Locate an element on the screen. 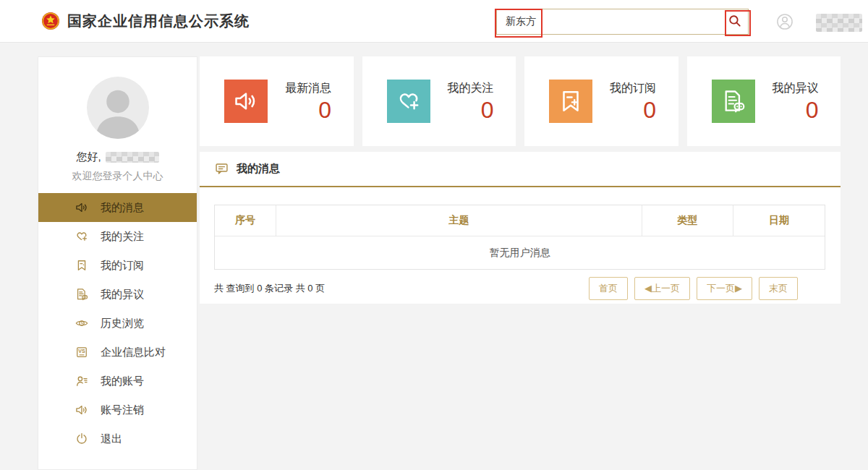  bookmark-icon is located at coordinates (82, 265).